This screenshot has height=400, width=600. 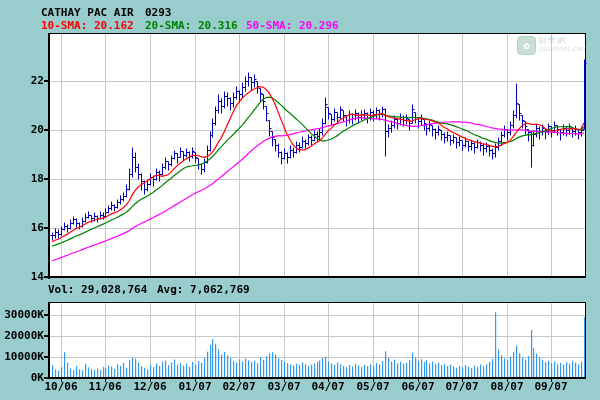 What do you see at coordinates (551, 386) in the screenshot?
I see `date-tick-label: 09/07` at bounding box center [551, 386].